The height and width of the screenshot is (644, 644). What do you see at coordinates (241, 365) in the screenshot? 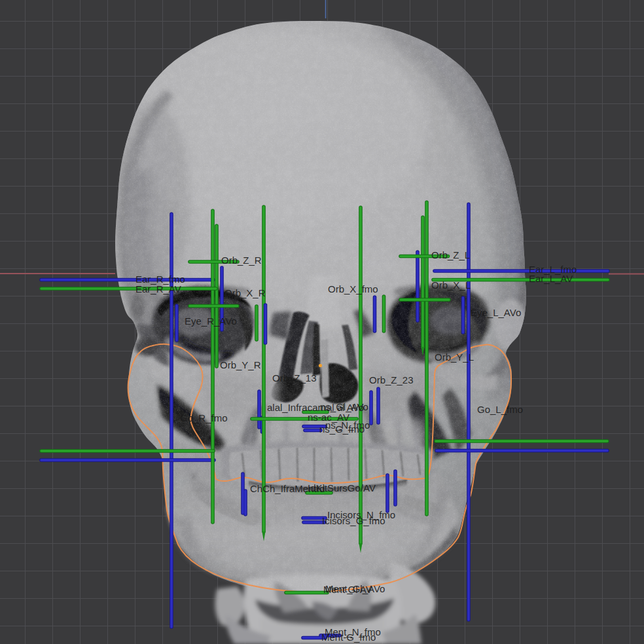
I see `svg-text: Orb_Y_R` at bounding box center [241, 365].